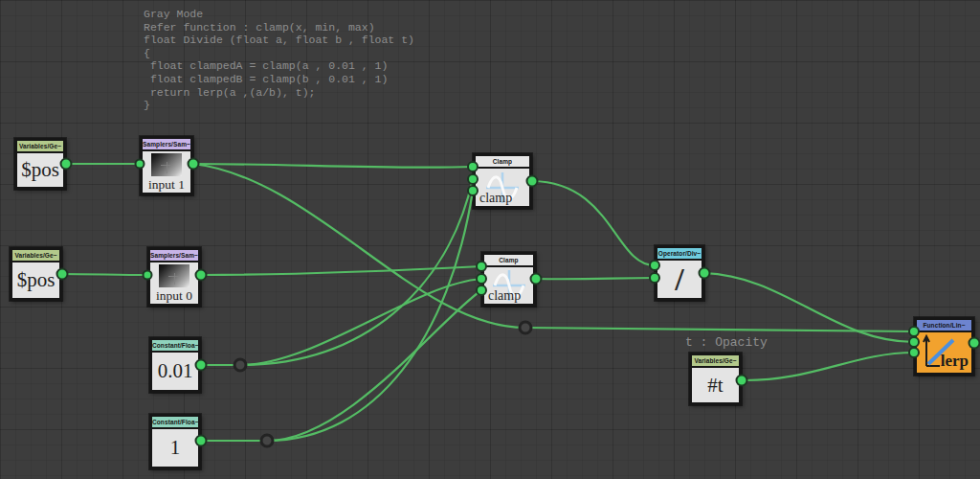 This screenshot has width=980, height=479. I want to click on node-label: lerp, so click(955, 361).